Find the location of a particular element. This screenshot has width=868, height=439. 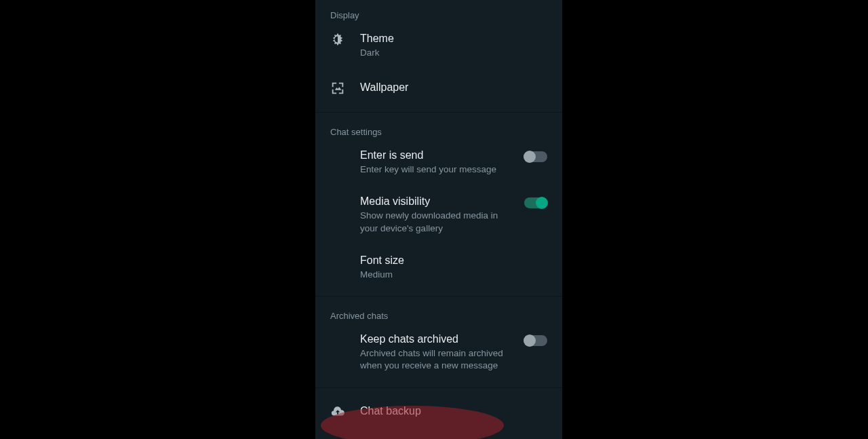

media-visibility-sub: Show newly downloaded media in your devi… is located at coordinates (437, 222).